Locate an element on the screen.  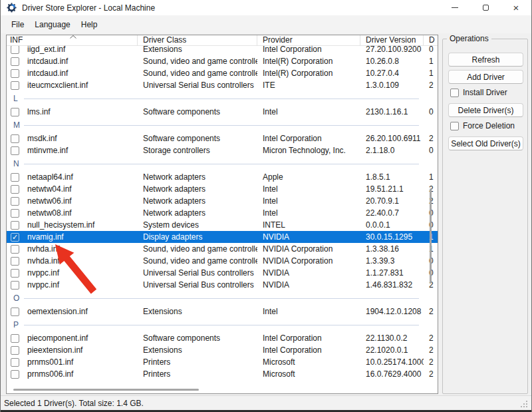
inf-name: msdk.inf is located at coordinates (39, 138).